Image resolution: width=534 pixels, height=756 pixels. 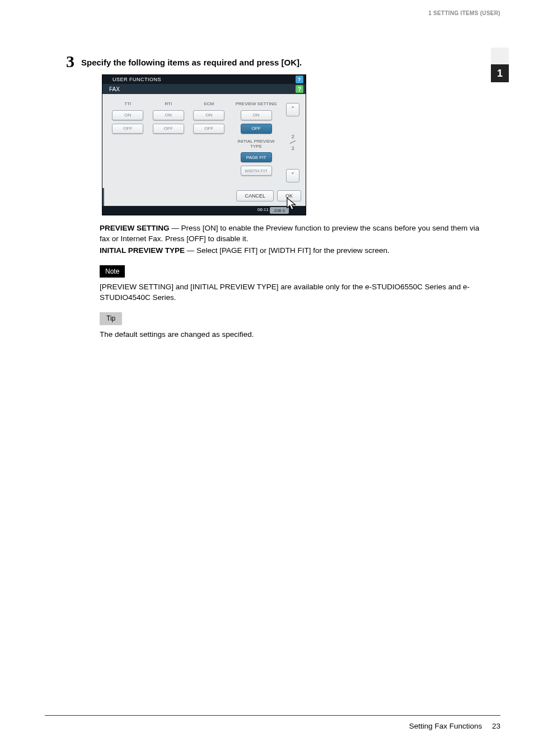 I want to click on window-title: USER FUNCTIONS, so click(x=137, y=79).